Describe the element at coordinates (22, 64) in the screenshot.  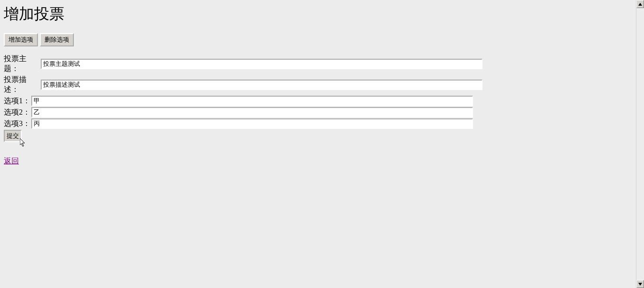
I see `subject-label: 投票主题：` at that location.